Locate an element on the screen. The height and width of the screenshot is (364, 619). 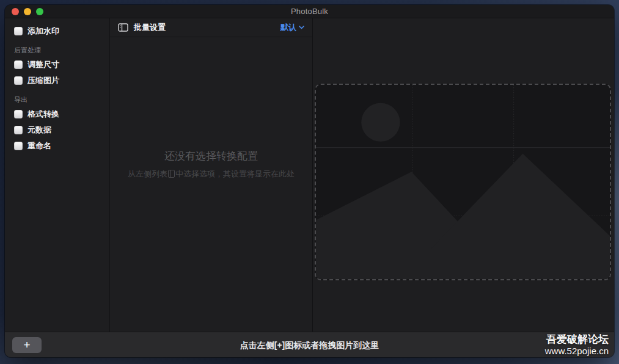
titlebar: PhotoBulk is located at coordinates (309, 12).